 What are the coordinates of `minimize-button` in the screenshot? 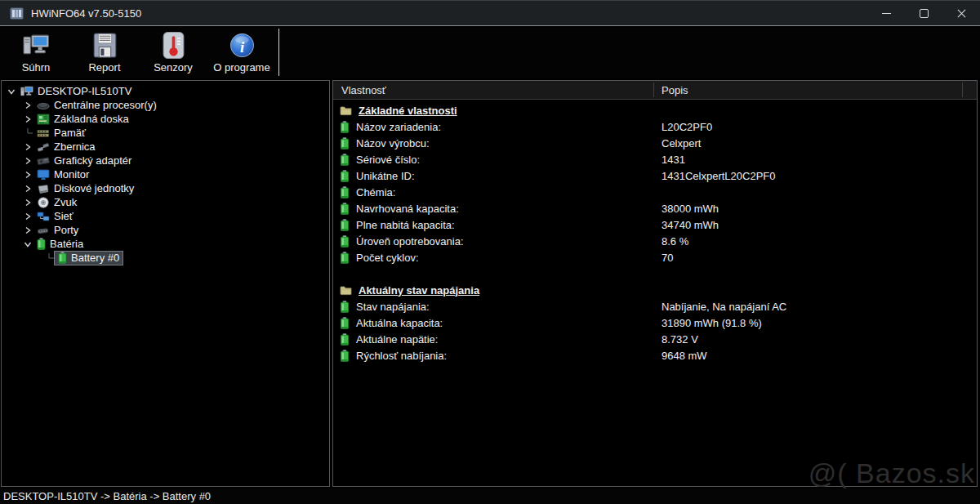 It's located at (886, 13).